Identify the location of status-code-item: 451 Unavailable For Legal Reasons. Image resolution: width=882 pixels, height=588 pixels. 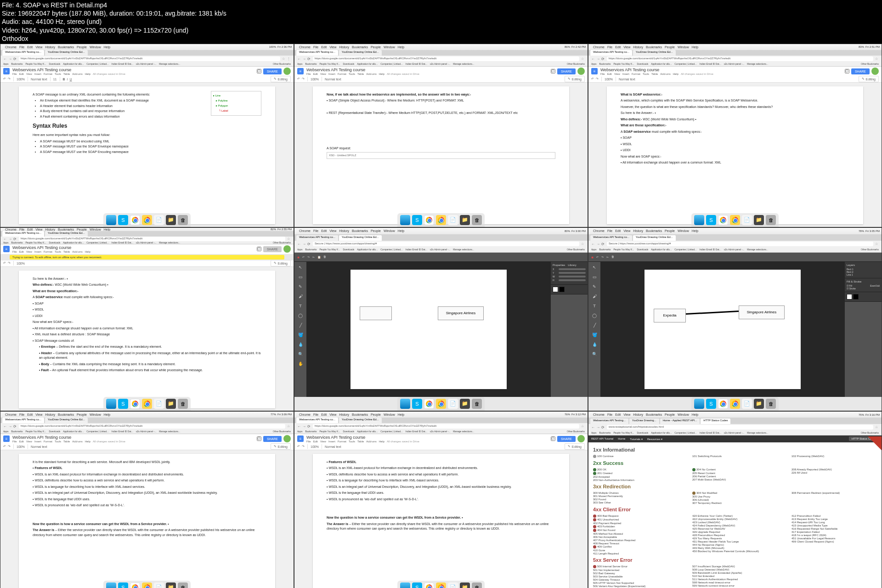
(834, 538).